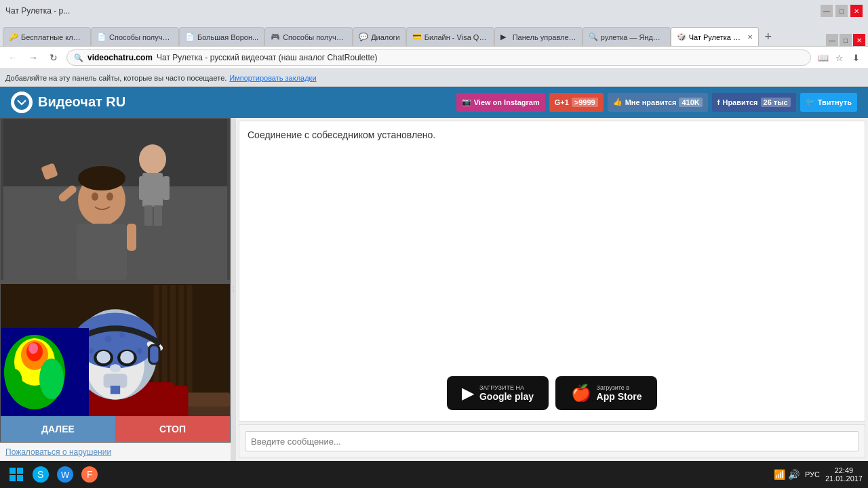  Describe the element at coordinates (844, 479) in the screenshot. I see `taskbar-date-value: 21.01.2017` at that location.